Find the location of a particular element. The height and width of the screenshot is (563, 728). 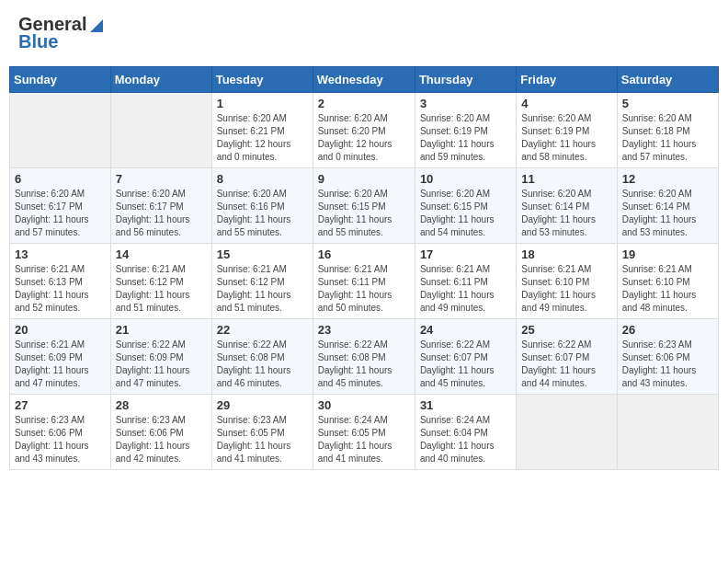

calendar-week-5: 27Sunrise: 6:23 AM Sunset: 6:06 PM Dayli… is located at coordinates (364, 432).